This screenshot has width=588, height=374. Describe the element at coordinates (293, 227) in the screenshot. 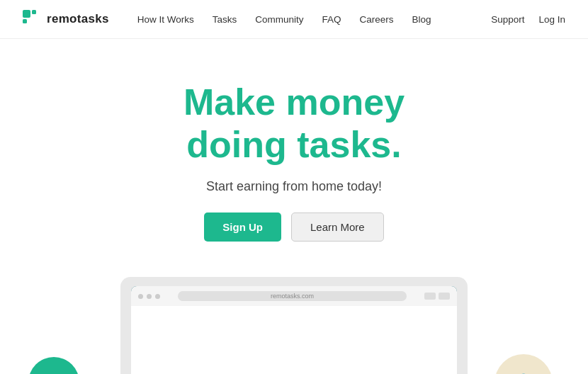

I see `hero-buttons: Sign Up Learn More` at that location.